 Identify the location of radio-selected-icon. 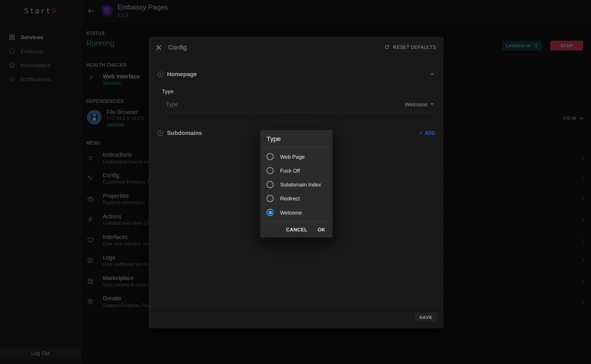
(270, 213).